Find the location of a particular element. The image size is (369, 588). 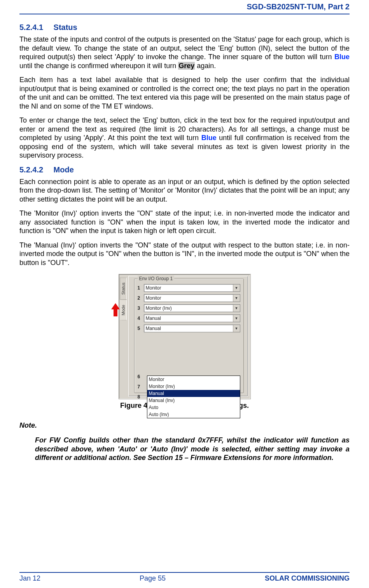

mode-select-1: Monitor ▼ is located at coordinates (192, 288).